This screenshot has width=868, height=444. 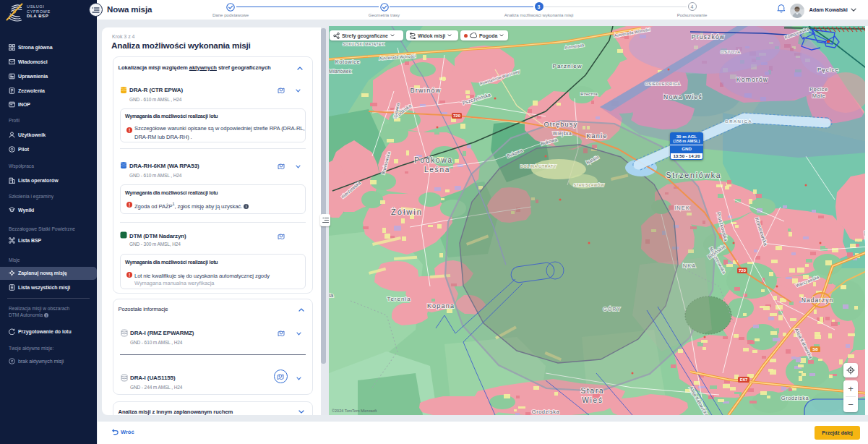 What do you see at coordinates (38, 16) in the screenshot?
I see `svg-text: DLA BSP` at bounding box center [38, 16].